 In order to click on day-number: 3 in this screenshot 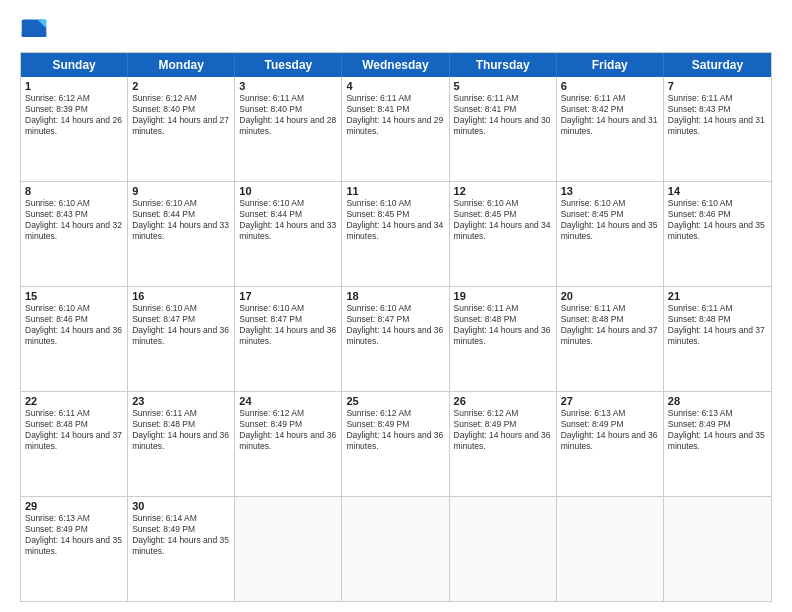, I will do `click(288, 86)`.